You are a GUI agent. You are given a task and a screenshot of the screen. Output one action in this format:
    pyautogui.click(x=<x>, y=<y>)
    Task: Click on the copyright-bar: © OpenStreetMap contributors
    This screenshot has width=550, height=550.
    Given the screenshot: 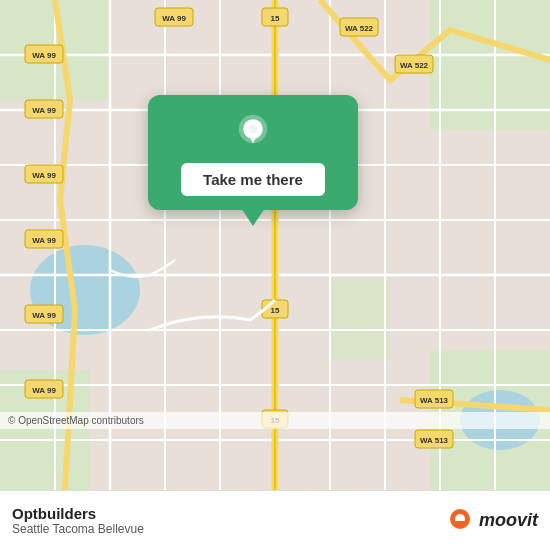 What is the action you would take?
    pyautogui.click(x=275, y=420)
    